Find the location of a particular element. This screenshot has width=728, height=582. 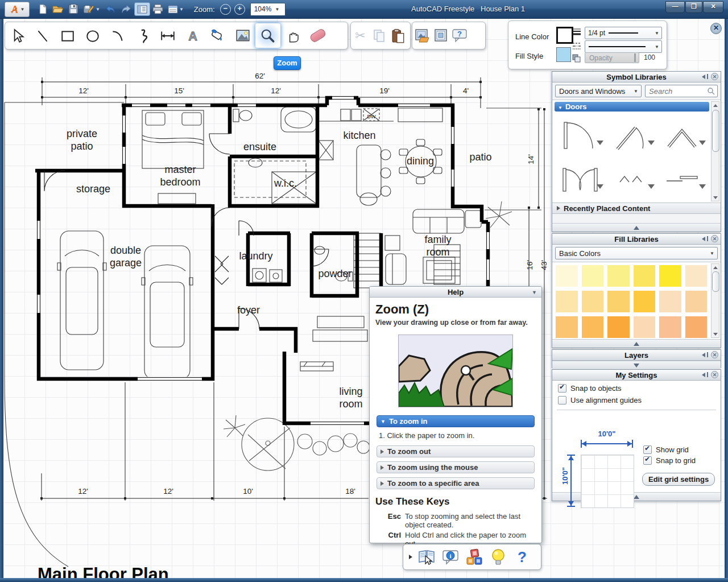

door-symbol-open-swing is located at coordinates (631, 135).